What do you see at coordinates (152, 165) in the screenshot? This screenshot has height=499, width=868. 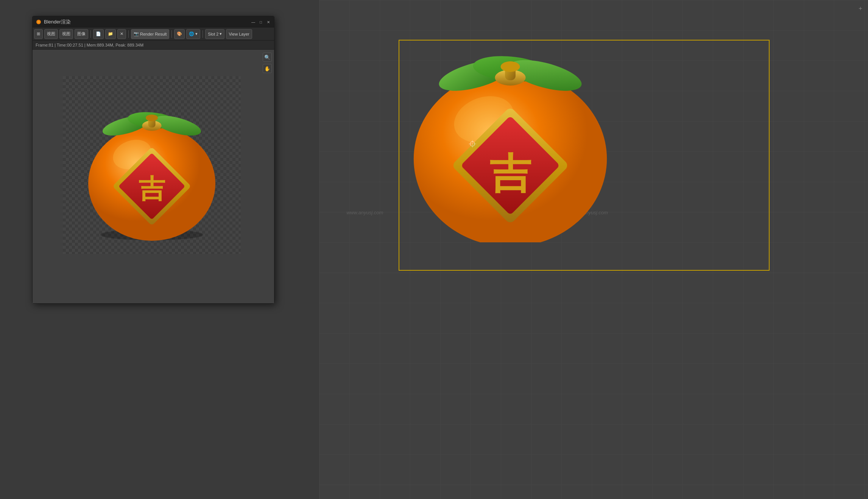 I see `render-result-canvas: www.anyusj.com www.anyusj.com www.anyusj…` at bounding box center [152, 165].